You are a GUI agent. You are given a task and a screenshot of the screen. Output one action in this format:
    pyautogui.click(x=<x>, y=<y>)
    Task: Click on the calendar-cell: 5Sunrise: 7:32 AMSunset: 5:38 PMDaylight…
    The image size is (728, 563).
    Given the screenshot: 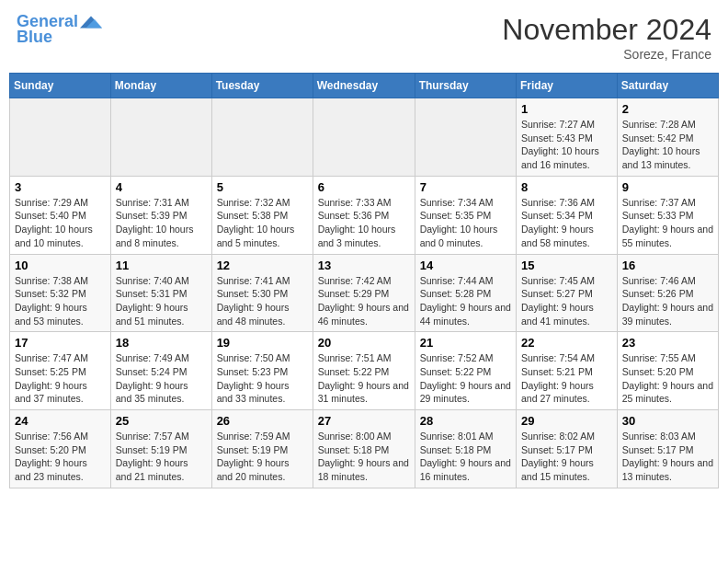 What is the action you would take?
    pyautogui.click(x=262, y=215)
    